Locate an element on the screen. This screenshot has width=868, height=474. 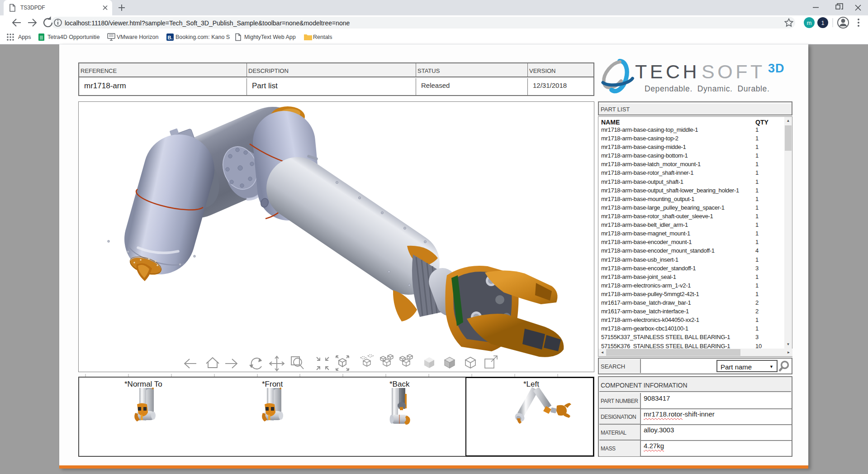
svg-text: TECH is located at coordinates (668, 72).